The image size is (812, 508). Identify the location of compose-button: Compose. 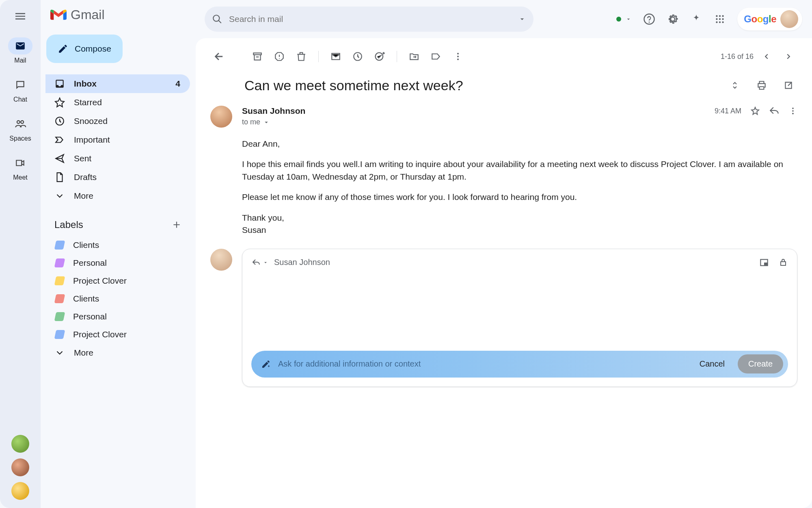
(84, 49).